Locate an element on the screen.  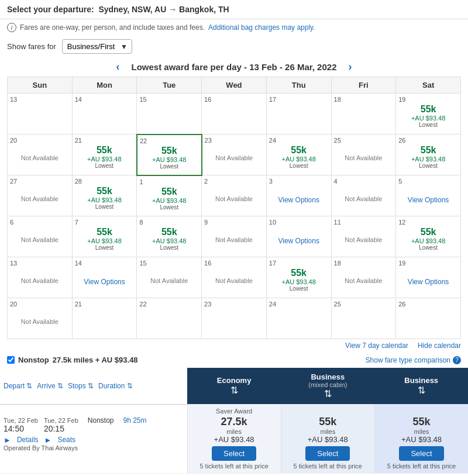
prev-arrow-icon: ‹ is located at coordinates (118, 67).